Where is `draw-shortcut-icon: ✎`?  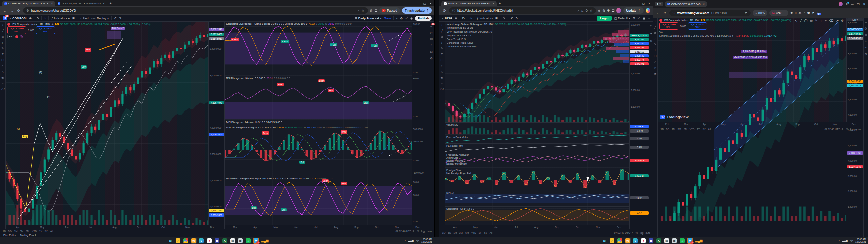 draw-shortcut-icon: ✎ is located at coordinates (816, 21).